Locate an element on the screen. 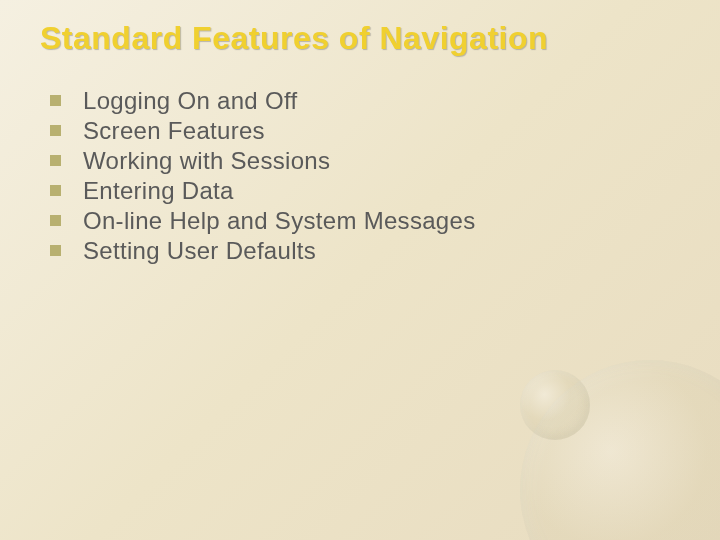 This screenshot has width=720, height=540. slide-title: Standard Features of Navigation is located at coordinates (360, 38).